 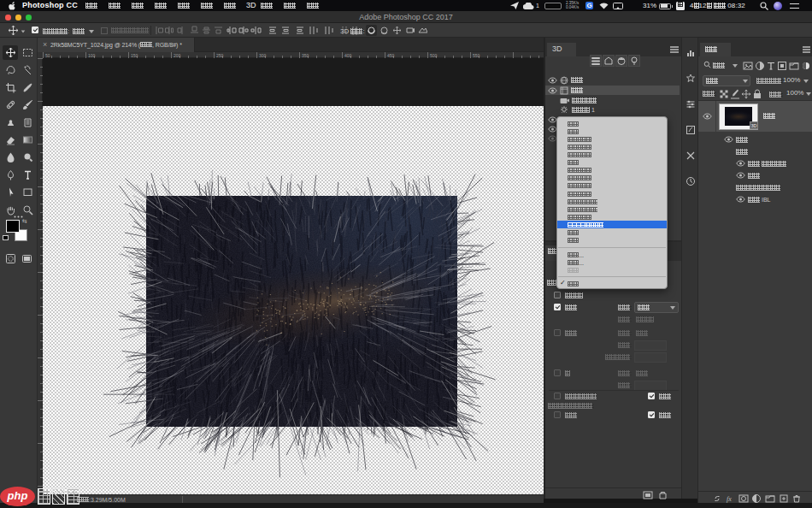 I want to click on svg-text: 550, so click(x=477, y=56).